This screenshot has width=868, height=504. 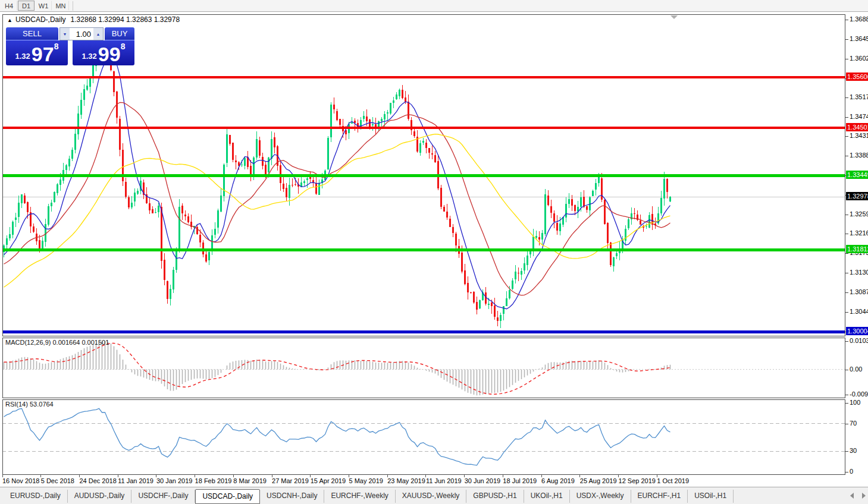 I want to click on rsi-axis-tick: 30, so click(x=853, y=451).